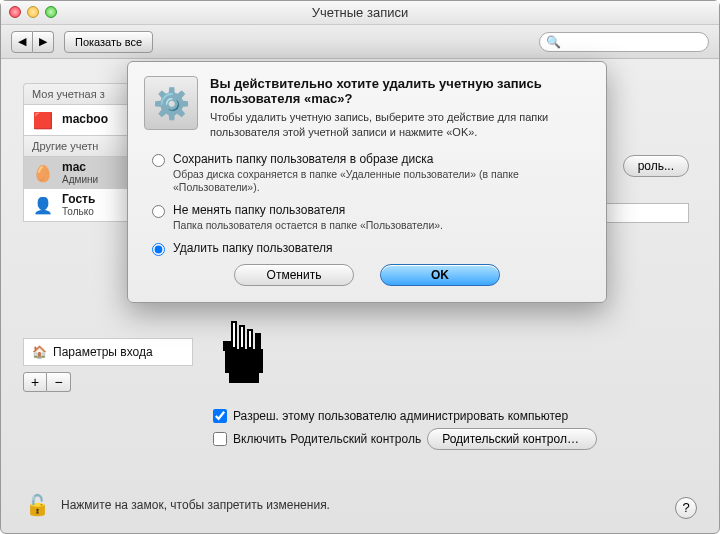  I want to click on traffic-lights, so click(33, 12).